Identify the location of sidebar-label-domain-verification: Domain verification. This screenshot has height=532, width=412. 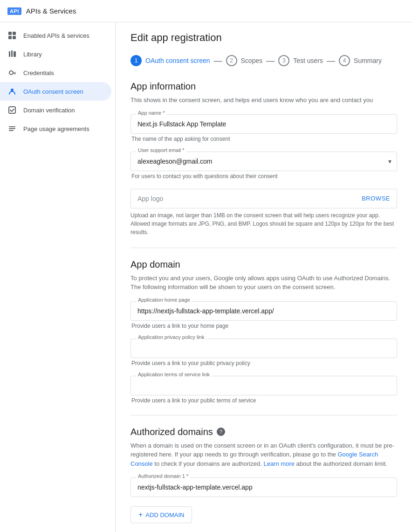
(49, 110).